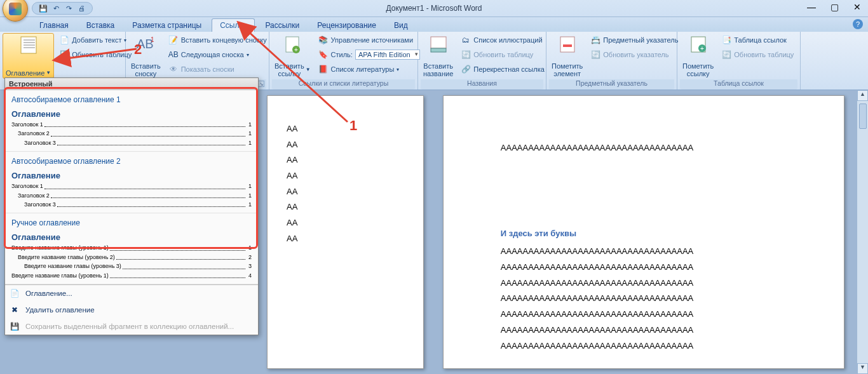  What do you see at coordinates (217, 55) in the screenshot?
I see `next-footnote-button: ABСледующая сноска▾` at bounding box center [217, 55].